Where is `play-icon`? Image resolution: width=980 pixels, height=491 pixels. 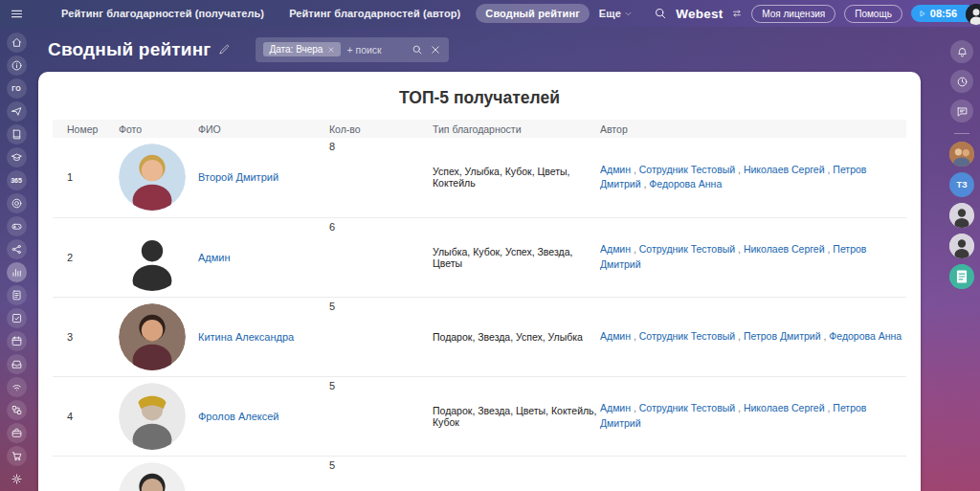
play-icon is located at coordinates (923, 13).